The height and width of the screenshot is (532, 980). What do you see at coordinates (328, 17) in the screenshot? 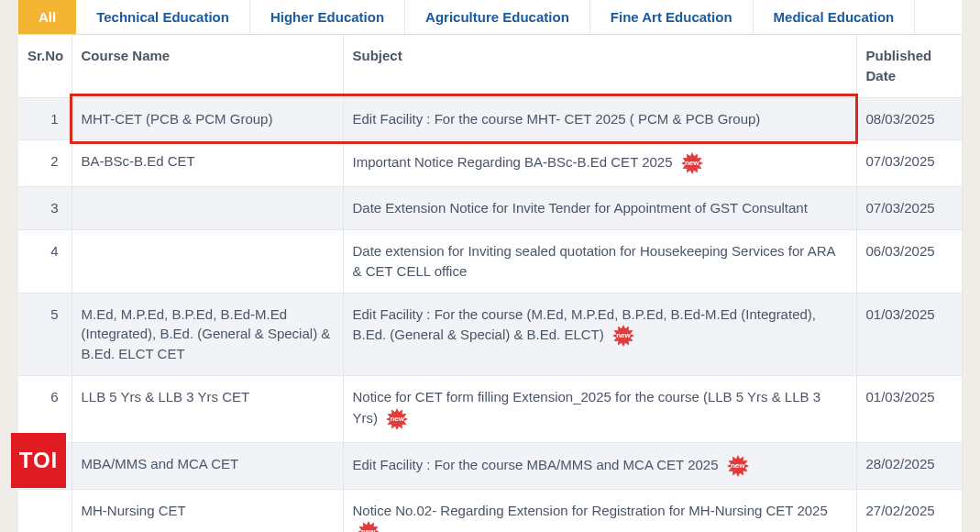
I see `tab-higher-education: Higher Education` at bounding box center [328, 17].